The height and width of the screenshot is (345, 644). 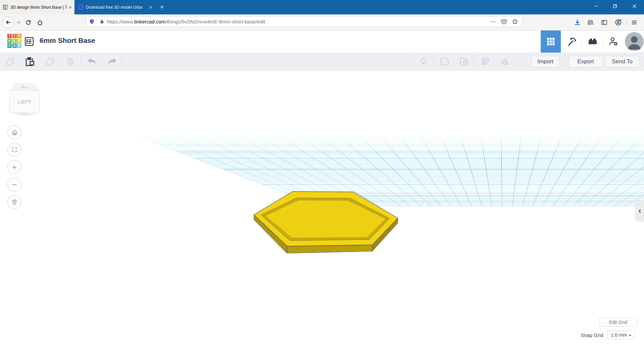 I want to click on logo-tile: N, so click(x=19, y=36).